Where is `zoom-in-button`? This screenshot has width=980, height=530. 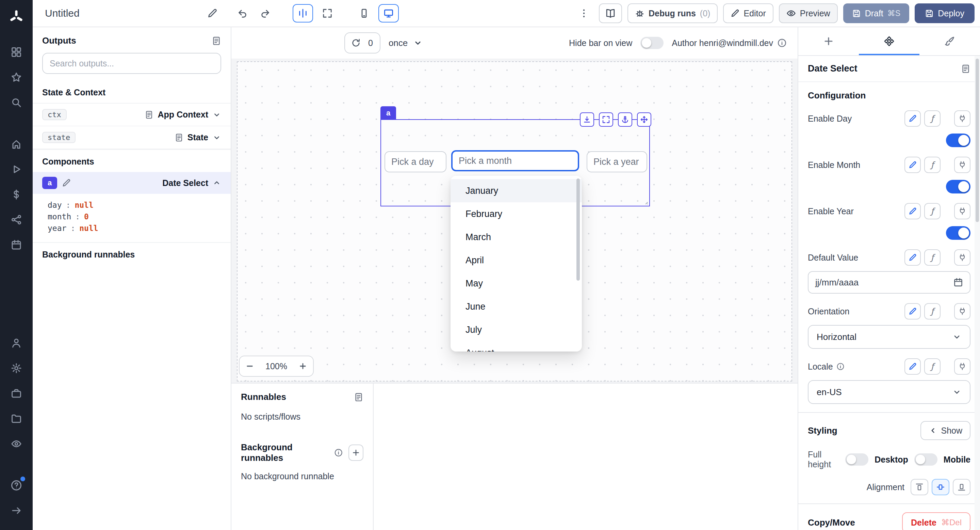 zoom-in-button is located at coordinates (303, 366).